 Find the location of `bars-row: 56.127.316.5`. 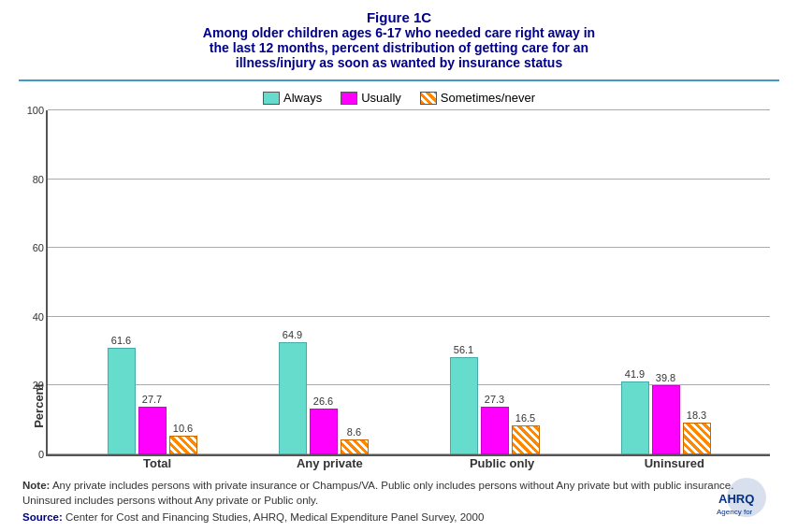

bars-row: 56.127.316.5 is located at coordinates (495, 399).